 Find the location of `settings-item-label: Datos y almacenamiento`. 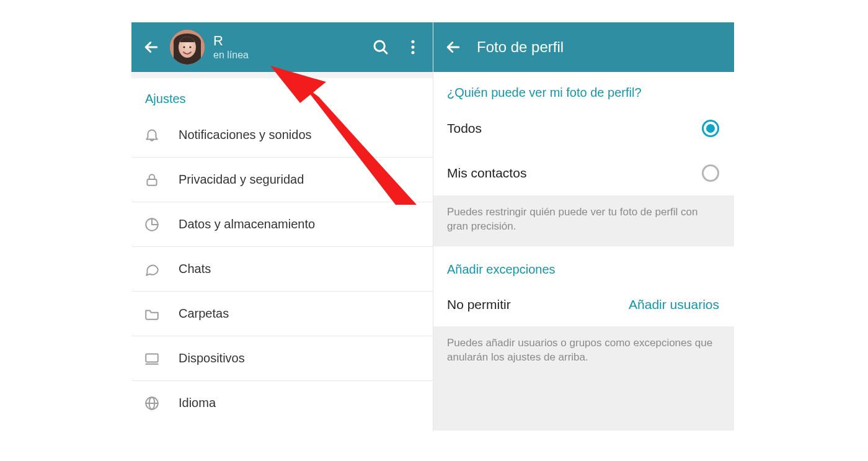

settings-item-label: Datos y almacenamiento is located at coordinates (300, 225).